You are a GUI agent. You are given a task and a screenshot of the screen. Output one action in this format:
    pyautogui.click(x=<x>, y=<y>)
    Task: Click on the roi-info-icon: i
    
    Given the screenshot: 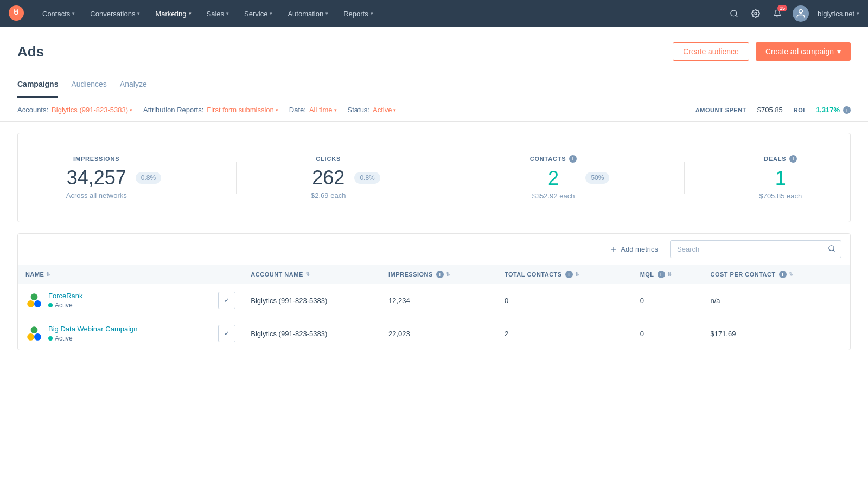 What is the action you would take?
    pyautogui.click(x=847, y=110)
    